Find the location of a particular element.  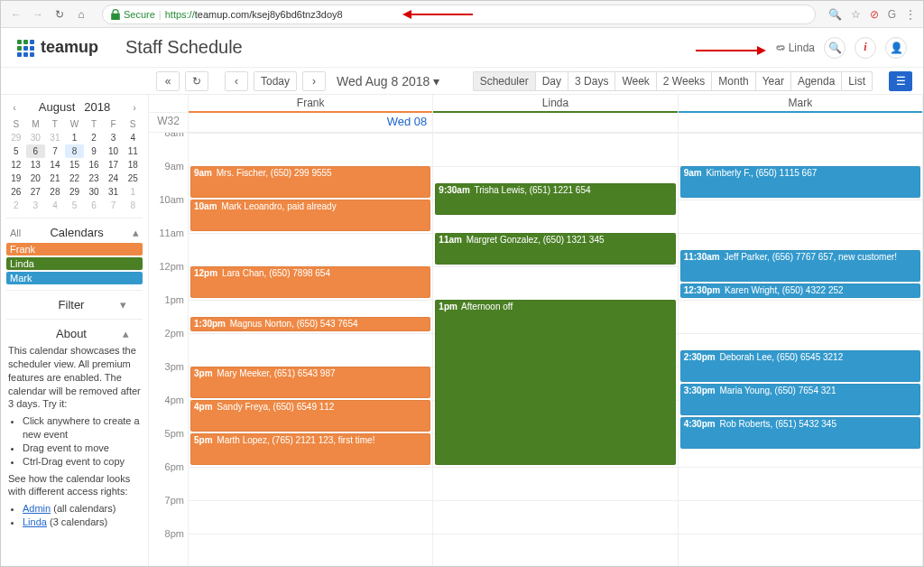

mini-cal-day: 15 is located at coordinates (75, 164).